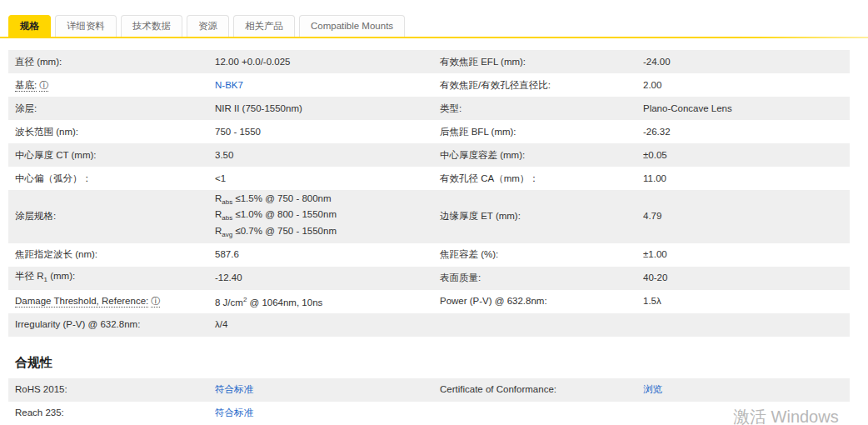  I want to click on compliance-label: Reach 235:, so click(115, 413).